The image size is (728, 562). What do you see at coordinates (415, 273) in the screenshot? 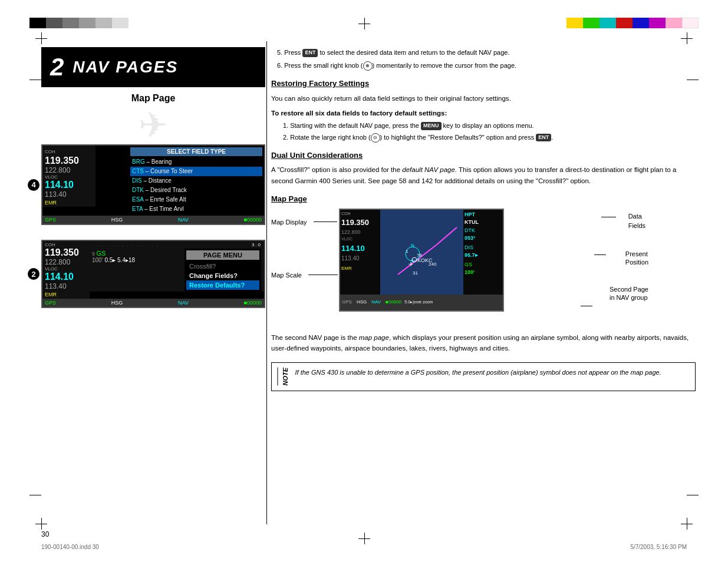
I see `svg-text: 31` at bounding box center [415, 273].